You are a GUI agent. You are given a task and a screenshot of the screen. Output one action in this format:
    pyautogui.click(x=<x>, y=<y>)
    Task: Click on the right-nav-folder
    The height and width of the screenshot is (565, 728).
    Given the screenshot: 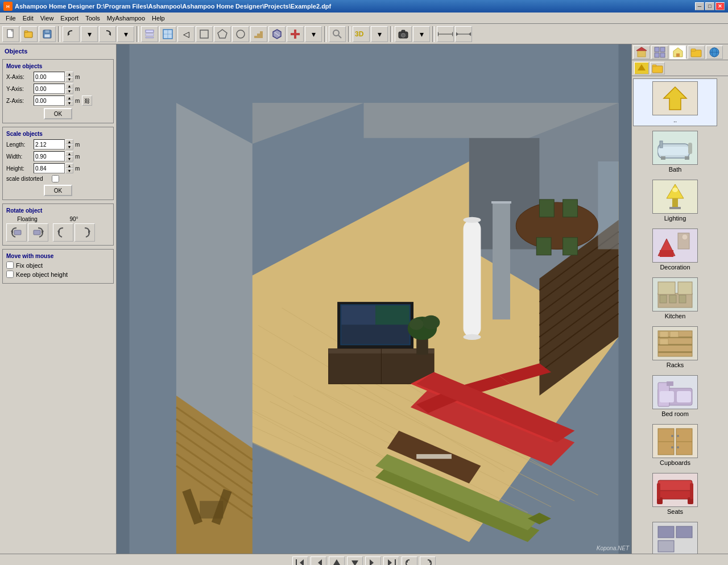 What is the action you would take?
    pyautogui.click(x=657, y=68)
    